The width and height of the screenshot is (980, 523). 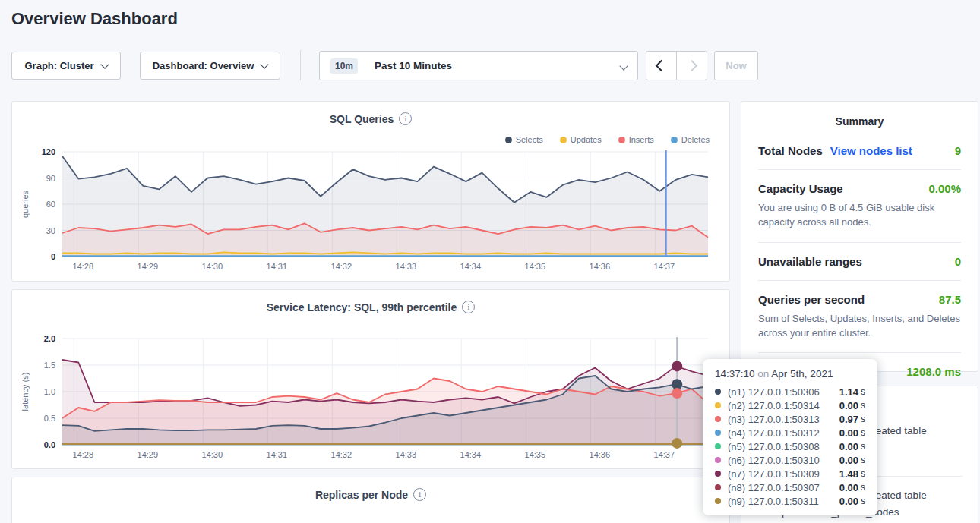 I want to click on tooltip-node-value: 0.97, so click(x=849, y=419).